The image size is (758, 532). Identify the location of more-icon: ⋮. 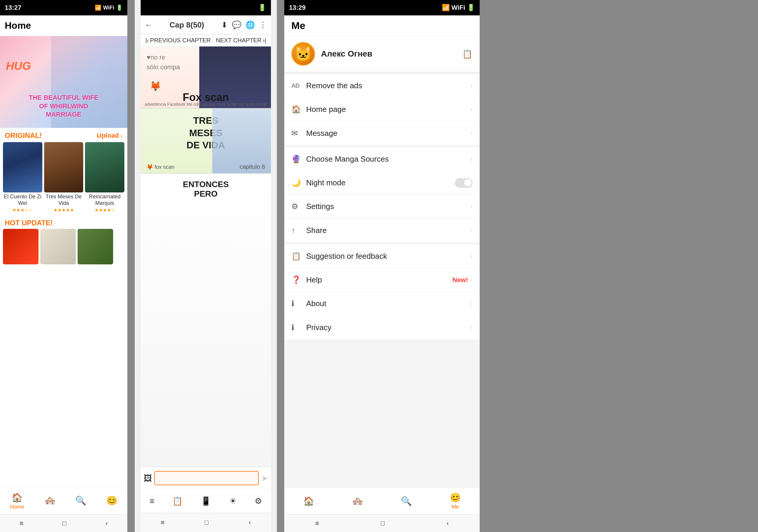
(263, 25).